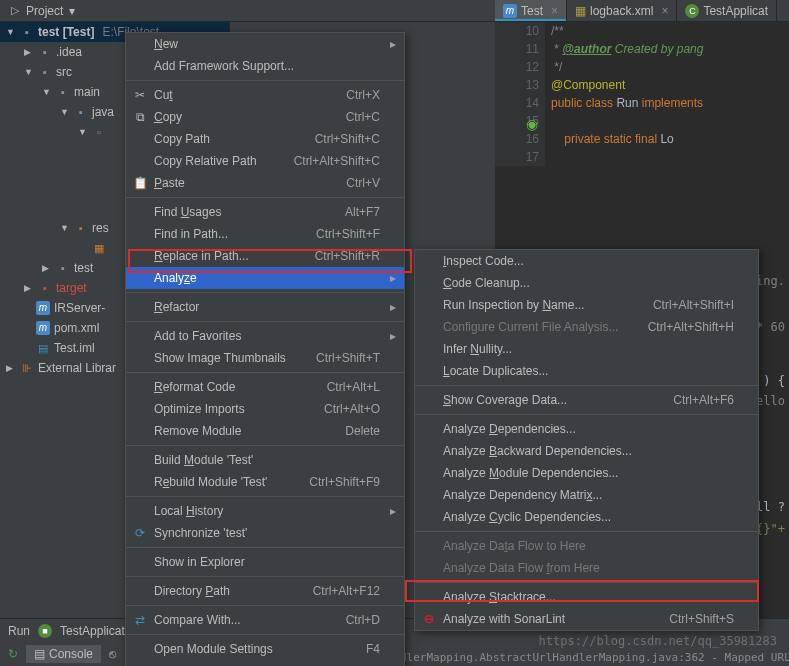 The width and height of the screenshot is (789, 666). What do you see at coordinates (265, 663) in the screenshot?
I see `menu-item-move-module-to-group: Move Module to Group▸` at bounding box center [265, 663].